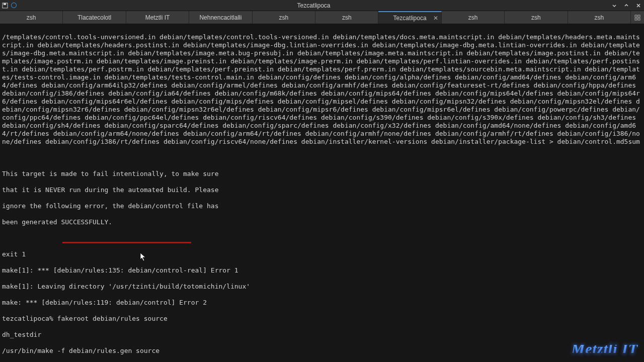 Image resolution: width=644 pixels, height=362 pixels. What do you see at coordinates (14, 5) in the screenshot?
I see `session-indicator-icon` at bounding box center [14, 5].